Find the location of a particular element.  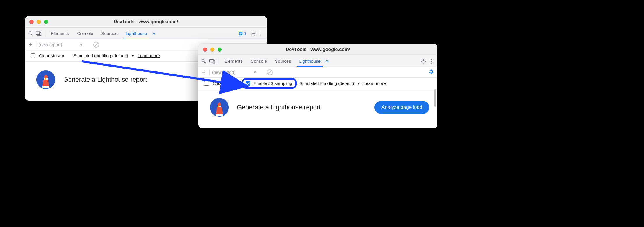

enable-js-sampling-checkbox is located at coordinates (248, 83).